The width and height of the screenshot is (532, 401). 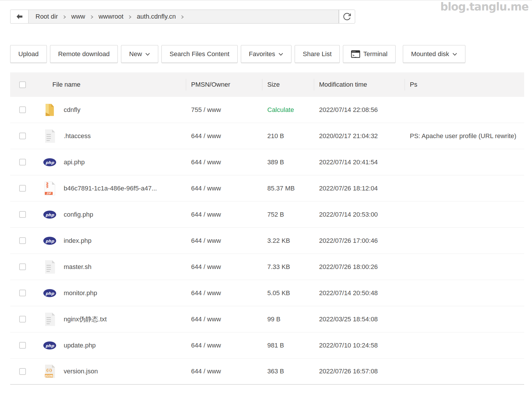 What do you see at coordinates (29, 54) in the screenshot?
I see `toolbar-button-label: Upload` at bounding box center [29, 54].